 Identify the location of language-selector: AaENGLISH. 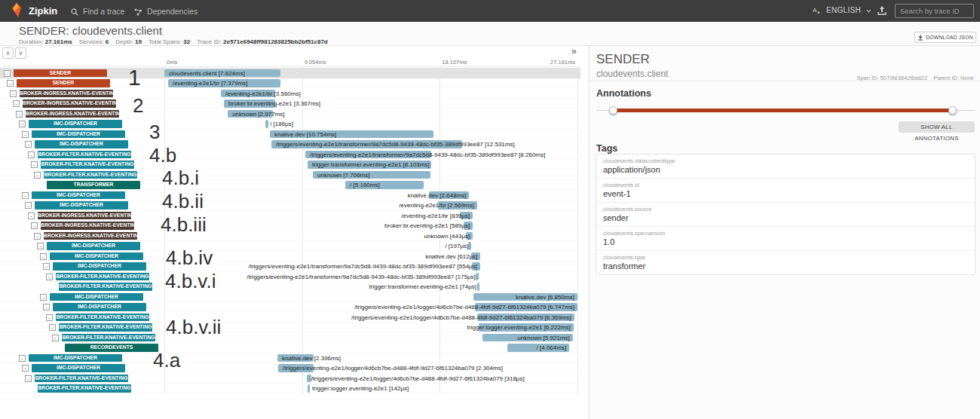
(842, 11).